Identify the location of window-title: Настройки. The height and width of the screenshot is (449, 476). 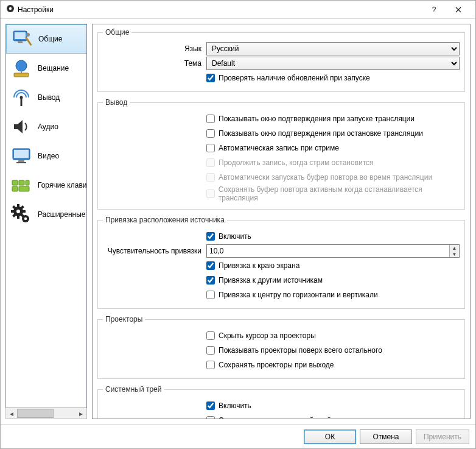
(219, 10).